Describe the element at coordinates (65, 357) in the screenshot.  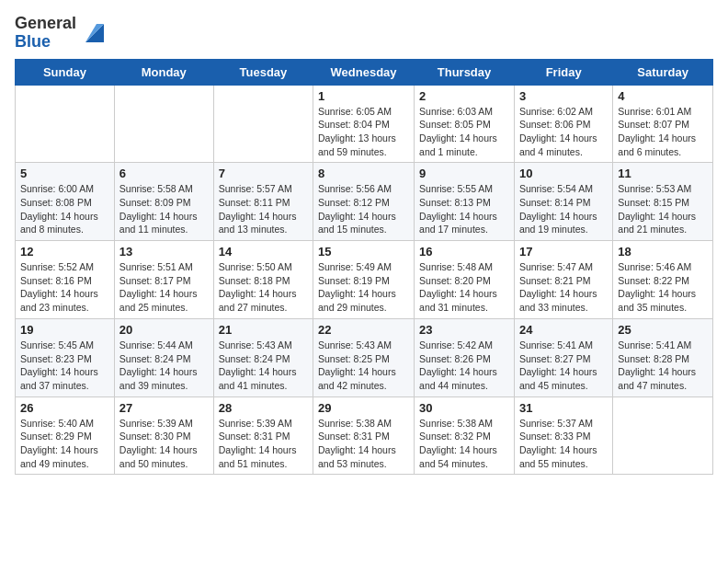
I see `calendar-cell: 19Sunrise: 5:45 AMSunset: 8:23 PMDayligh…` at that location.